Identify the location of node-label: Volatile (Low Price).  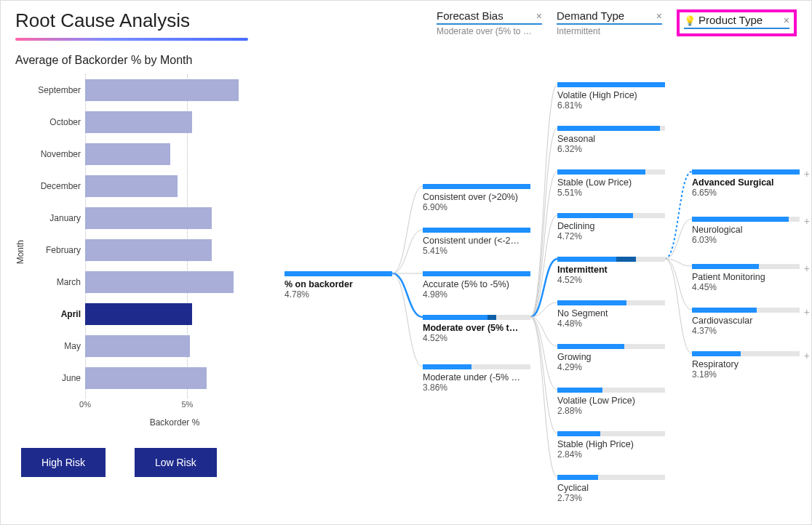
(611, 401).